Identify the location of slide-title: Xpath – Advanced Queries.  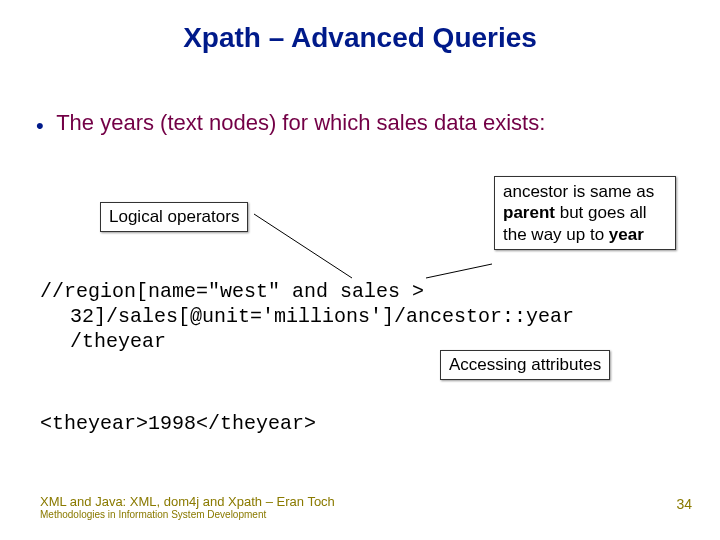
(360, 27).